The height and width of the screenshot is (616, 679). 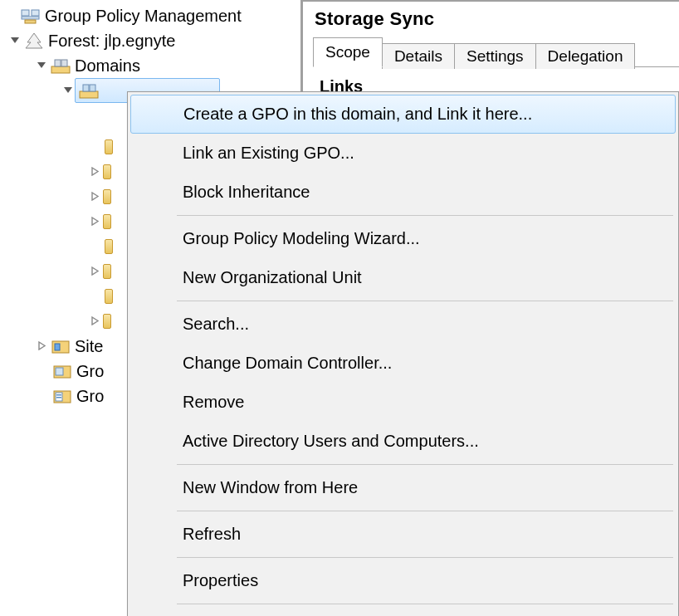 What do you see at coordinates (403, 239) in the screenshot?
I see `menu-gp-modeling-wizard: Group Policy Modeling Wizard...` at bounding box center [403, 239].